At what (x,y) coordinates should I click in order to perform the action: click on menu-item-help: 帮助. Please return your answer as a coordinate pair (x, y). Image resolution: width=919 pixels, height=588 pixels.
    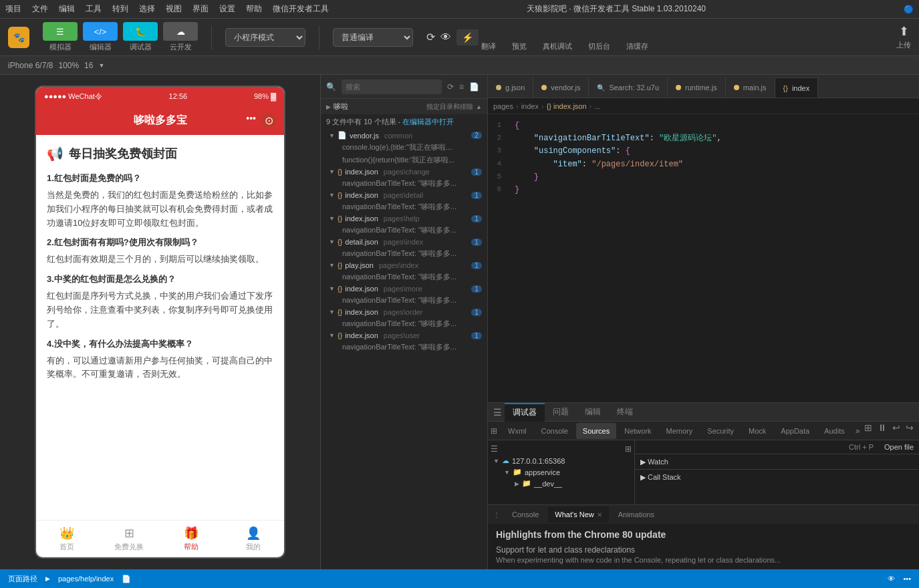
    Looking at the image, I should click on (254, 9).